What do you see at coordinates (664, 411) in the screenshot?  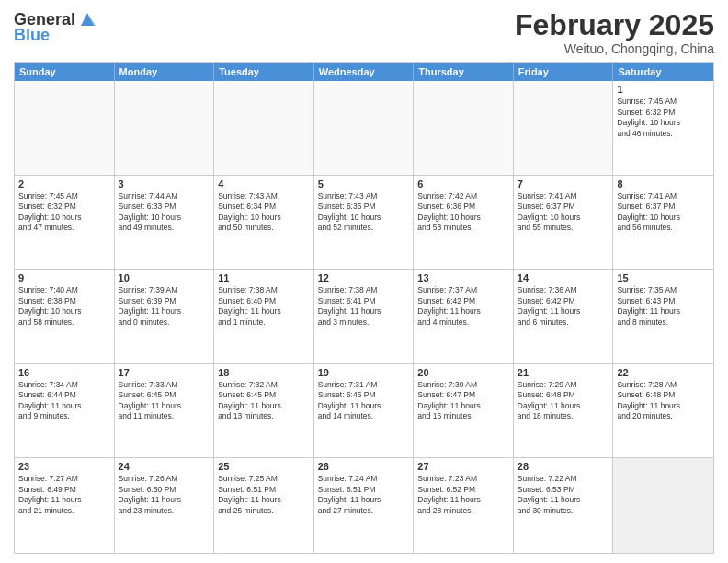 I see `calendar-cell: 22Sunrise: 7:28 AM Sunset: 6:48 PM Dayli…` at bounding box center [664, 411].